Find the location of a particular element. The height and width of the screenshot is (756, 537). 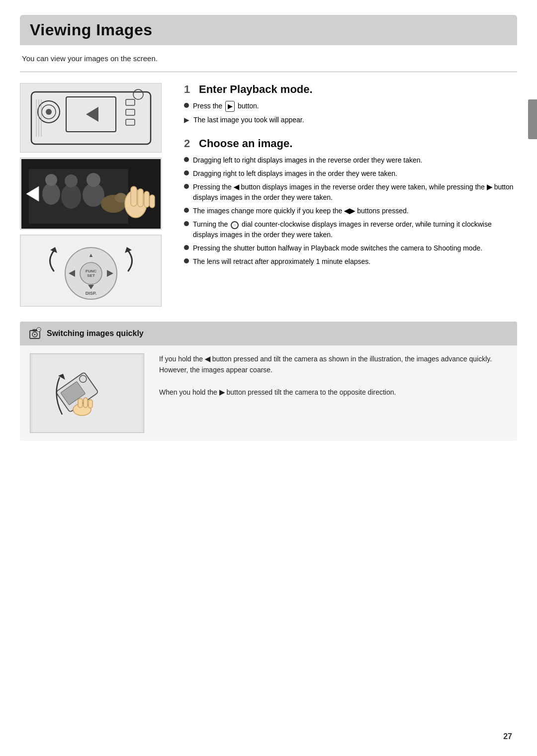

title-bar: Viewing Images is located at coordinates (268, 30).